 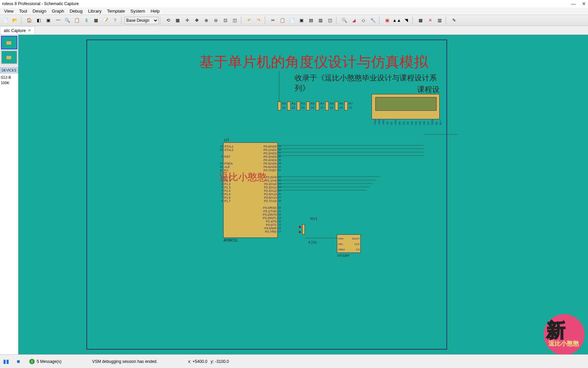 I want to click on zoom-in-icon: ⊕, so click(x=206, y=20).